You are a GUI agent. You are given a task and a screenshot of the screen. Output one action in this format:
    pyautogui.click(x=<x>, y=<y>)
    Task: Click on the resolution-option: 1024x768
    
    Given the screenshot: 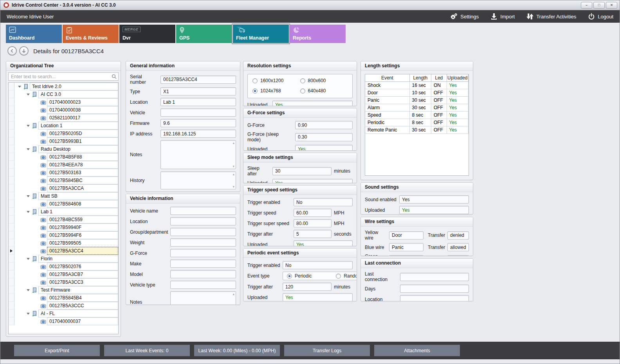 What is the action you would take?
    pyautogui.click(x=276, y=91)
    